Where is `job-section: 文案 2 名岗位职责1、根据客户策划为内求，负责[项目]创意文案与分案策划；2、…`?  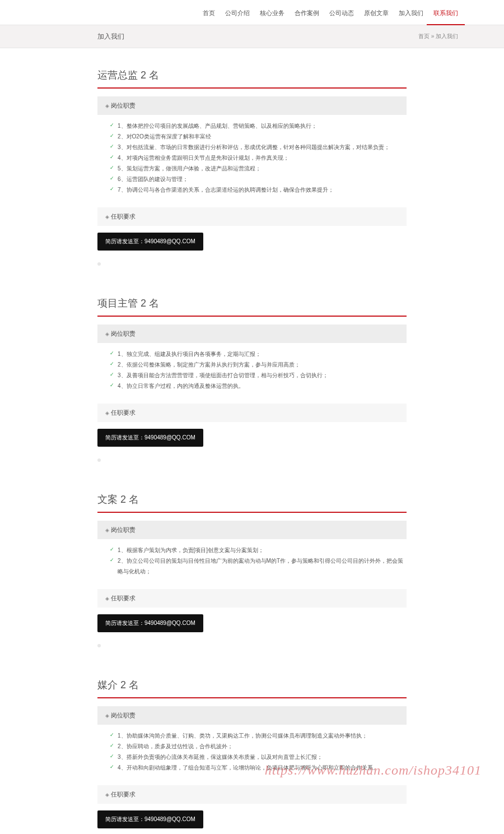
job-section: 文案 2 名岗位职责1、根据客户策划为内求，负责[项目]创意文案与分案策划；2、… is located at coordinates (252, 569).